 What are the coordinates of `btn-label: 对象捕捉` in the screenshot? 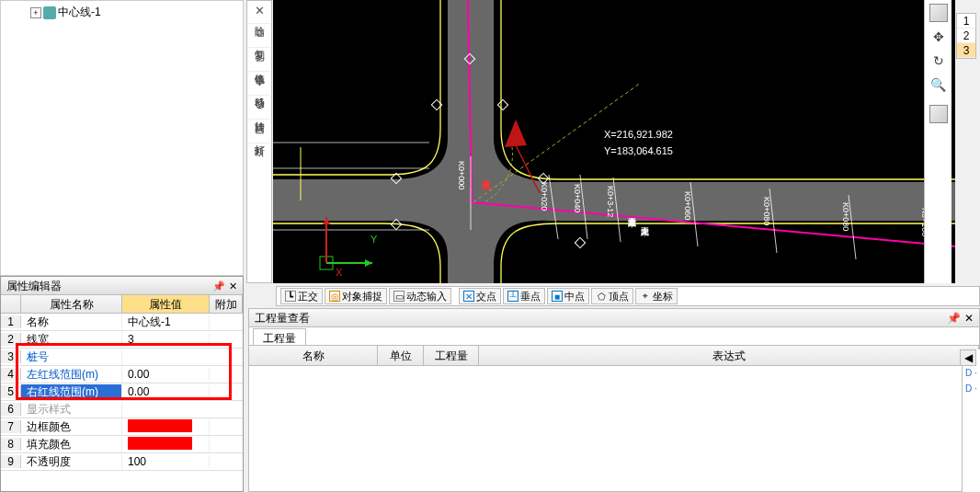 It's located at (362, 296).